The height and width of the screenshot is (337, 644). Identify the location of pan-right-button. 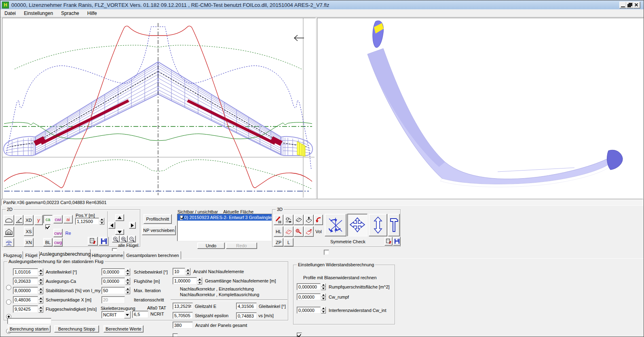
(133, 225).